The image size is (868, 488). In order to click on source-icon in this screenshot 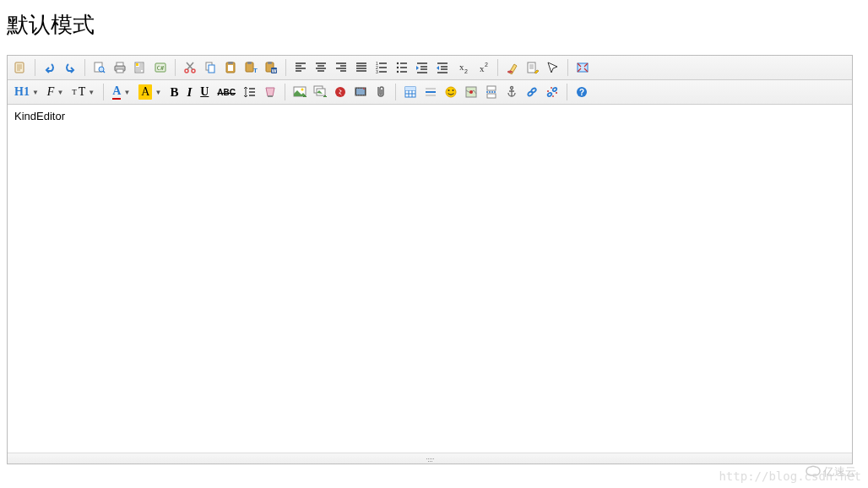, I will do `click(20, 68)`.